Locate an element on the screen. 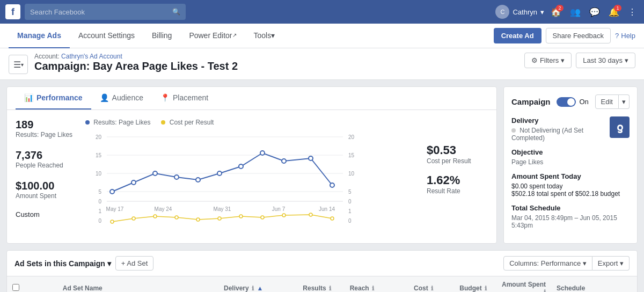  help-button: ? Help is located at coordinates (625, 35).